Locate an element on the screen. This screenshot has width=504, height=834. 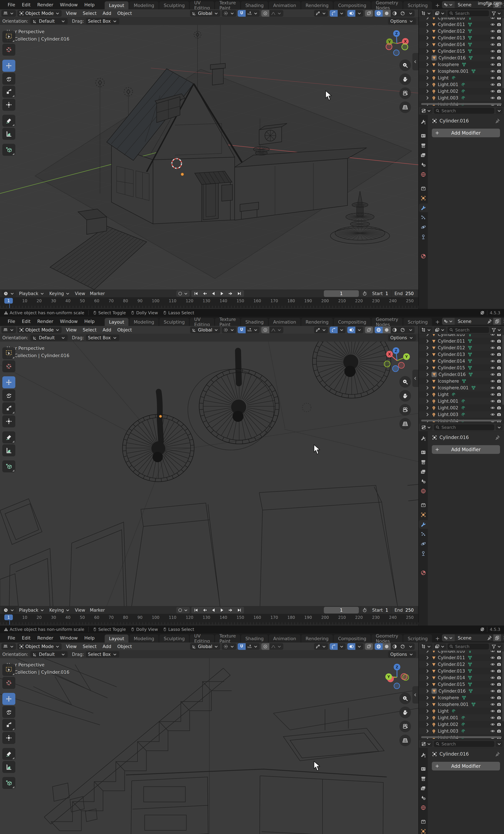
new-scene-icon is located at coordinates (497, 638).